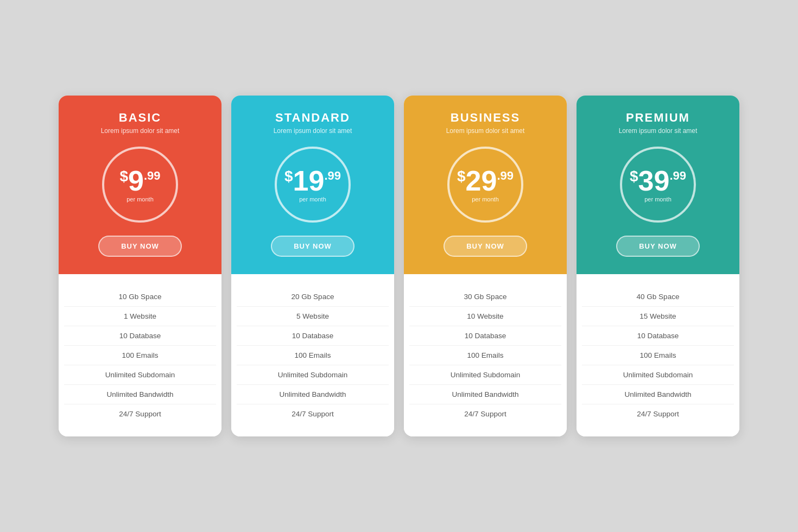 Image resolution: width=798 pixels, height=532 pixels. What do you see at coordinates (485, 246) in the screenshot?
I see `buy-button-business: BUY NOW` at bounding box center [485, 246].